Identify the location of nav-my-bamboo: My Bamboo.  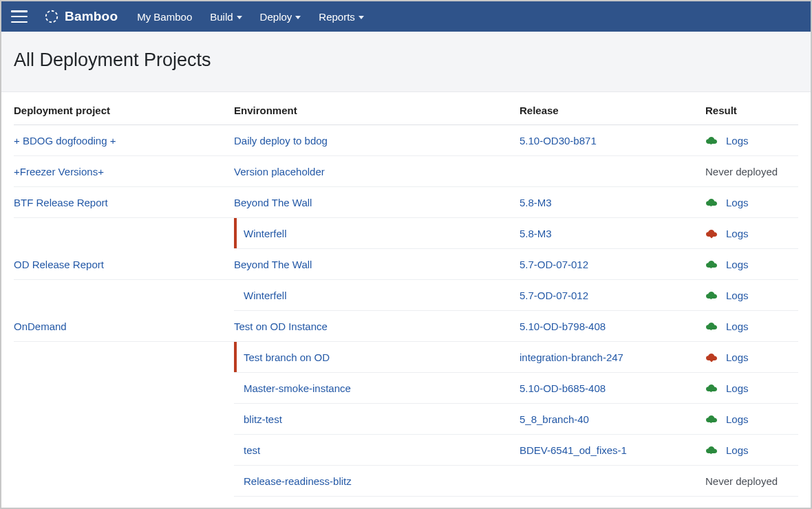
(164, 17).